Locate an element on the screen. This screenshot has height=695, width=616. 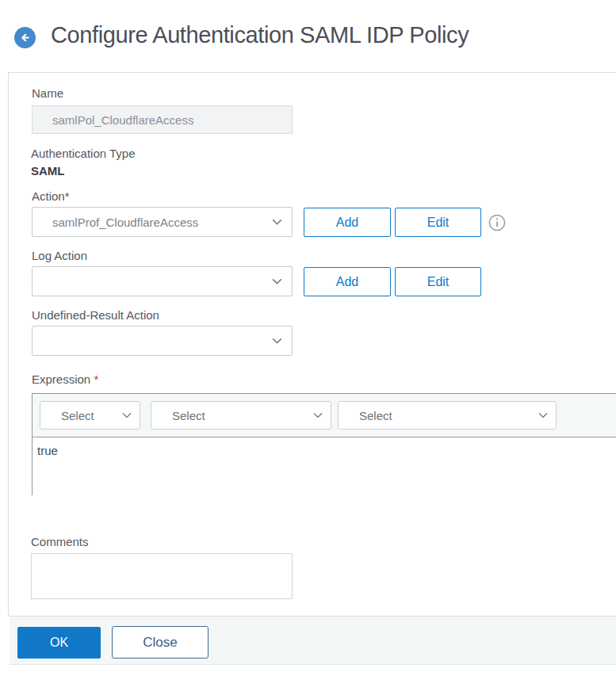
undefined-result-action-select is located at coordinates (162, 341).